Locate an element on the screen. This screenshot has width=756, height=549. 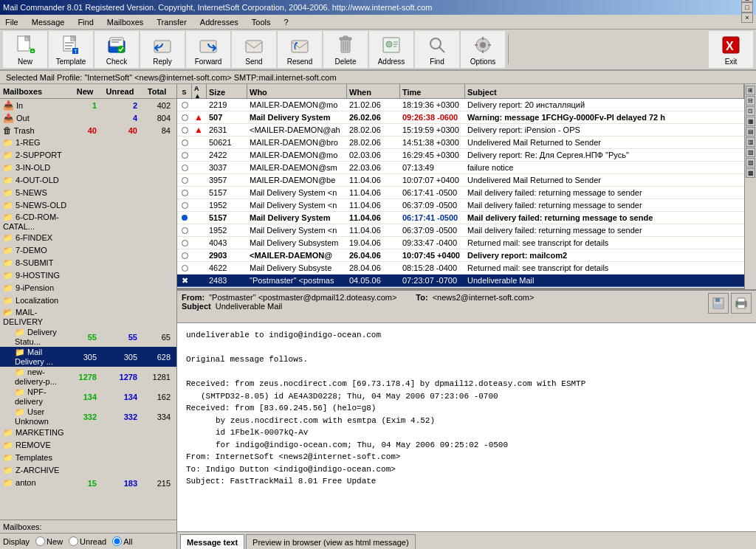
mailbox-6findex: 📁 6-FINDEX is located at coordinates (89, 238).